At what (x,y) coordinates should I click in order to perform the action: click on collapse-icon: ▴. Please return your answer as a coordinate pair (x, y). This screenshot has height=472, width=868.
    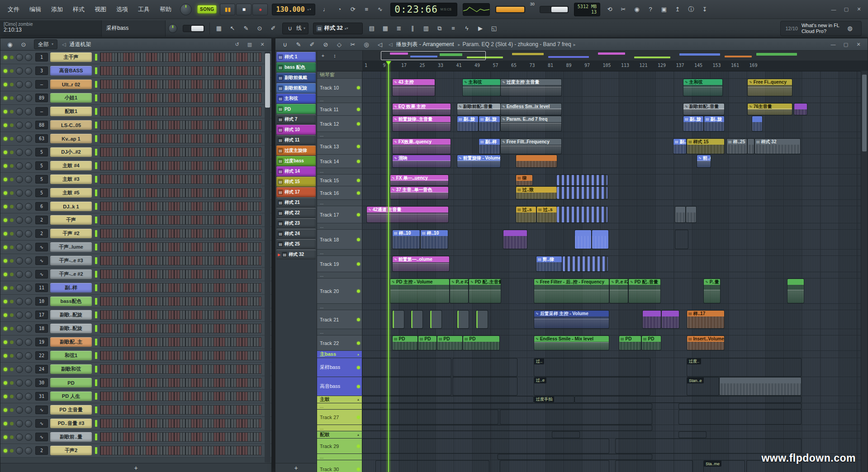
    Looking at the image, I should click on (358, 435).